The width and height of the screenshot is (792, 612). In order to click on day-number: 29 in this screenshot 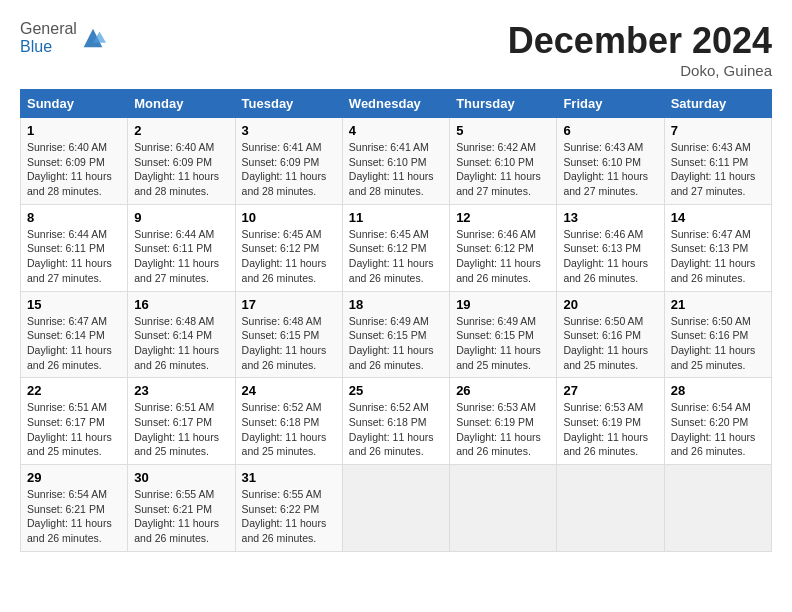, I will do `click(74, 478)`.